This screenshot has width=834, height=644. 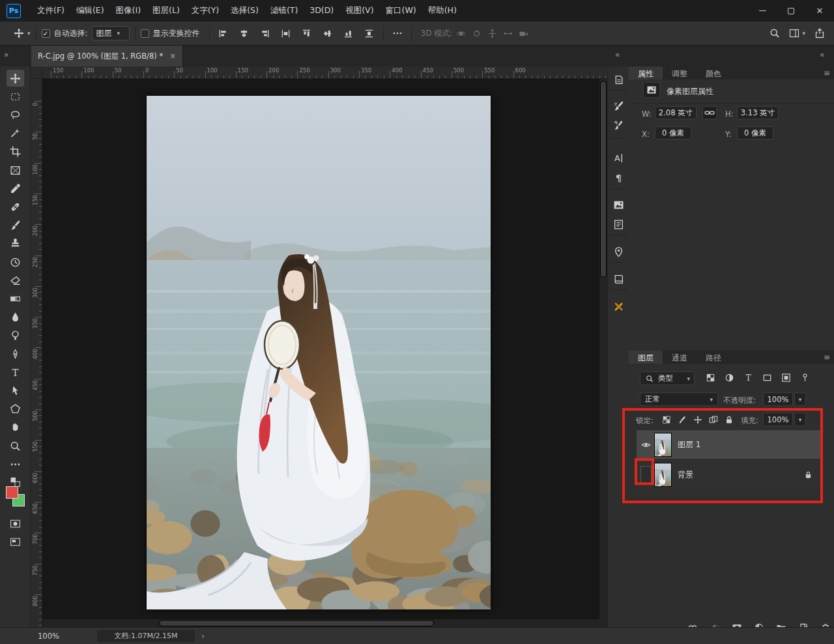 I want to click on menu-item-3: 图层(L), so click(x=166, y=10).